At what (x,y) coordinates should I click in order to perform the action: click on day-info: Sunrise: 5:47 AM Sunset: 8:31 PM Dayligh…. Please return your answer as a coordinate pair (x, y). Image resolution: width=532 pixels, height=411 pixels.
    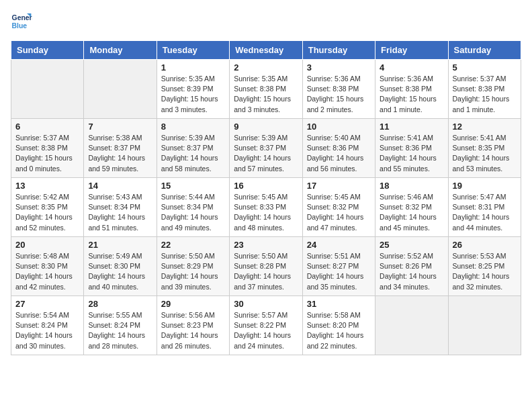
    Looking at the image, I should click on (485, 212).